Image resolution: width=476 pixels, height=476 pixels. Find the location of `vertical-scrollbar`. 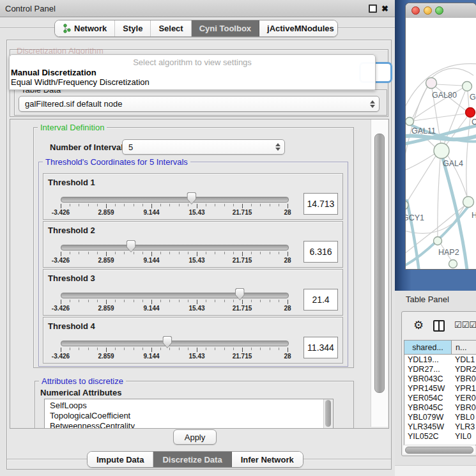

vertical-scrollbar is located at coordinates (380, 273).